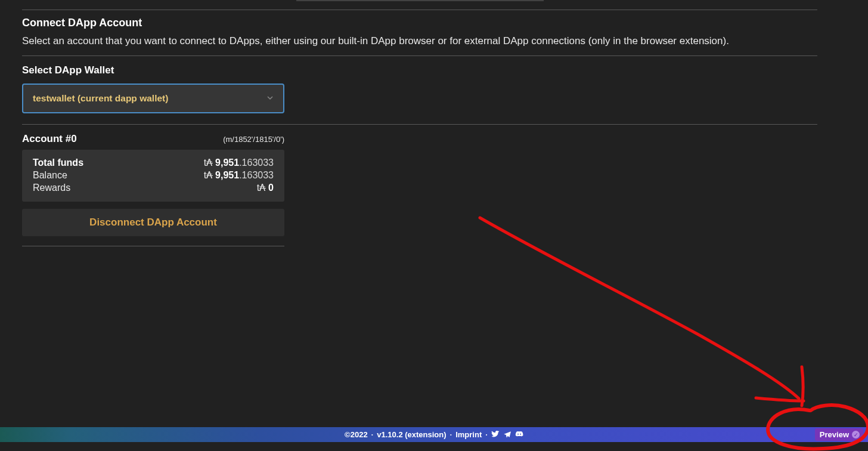 The width and height of the screenshot is (868, 451). What do you see at coordinates (507, 435) in the screenshot?
I see `telegram-icon` at bounding box center [507, 435].